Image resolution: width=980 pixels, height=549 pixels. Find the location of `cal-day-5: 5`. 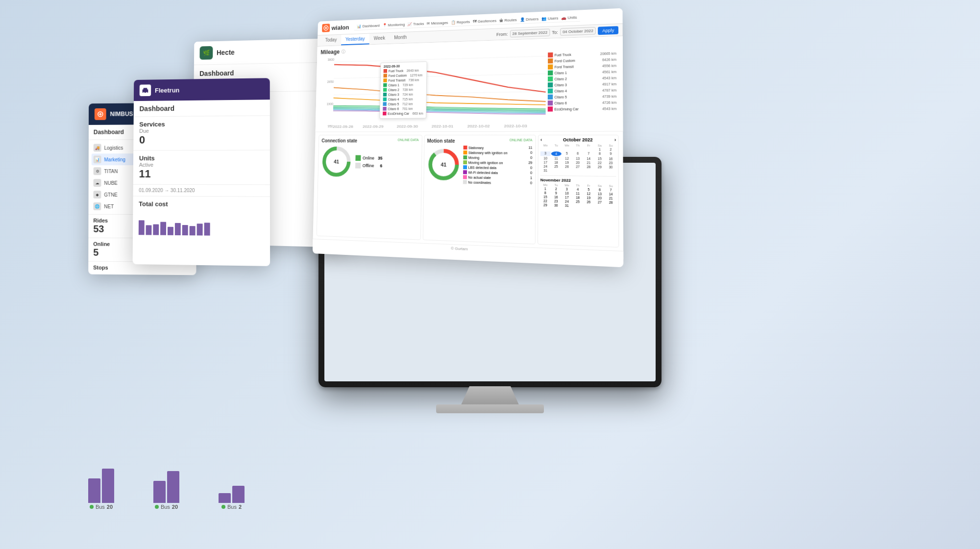

cal-day-5: 5 is located at coordinates (566, 154).